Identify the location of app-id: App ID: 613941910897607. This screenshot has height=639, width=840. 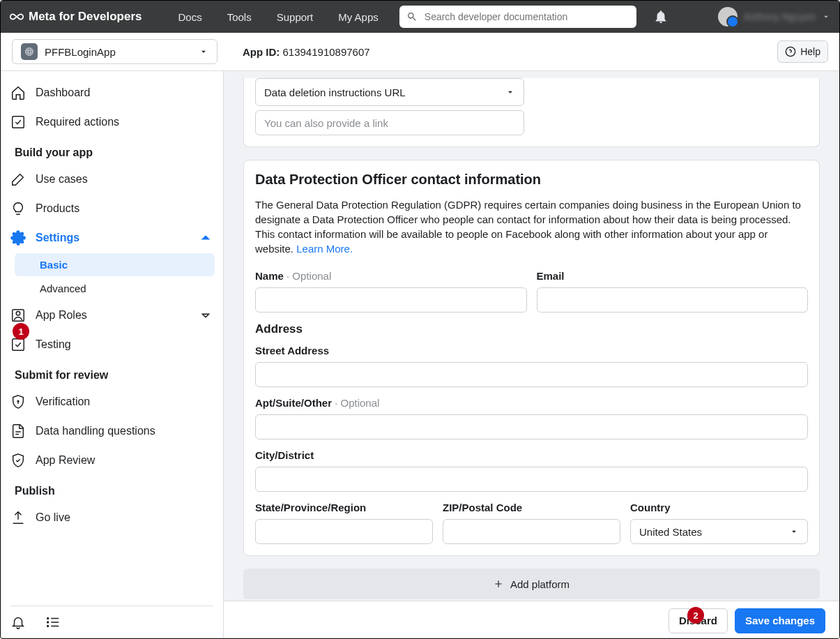
(307, 52).